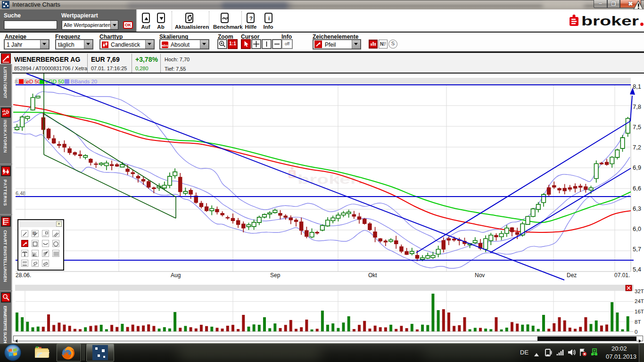 This screenshot has width=644, height=362. What do you see at coordinates (636, 332) in the screenshot?
I see `svg-text: 0` at bounding box center [636, 332].